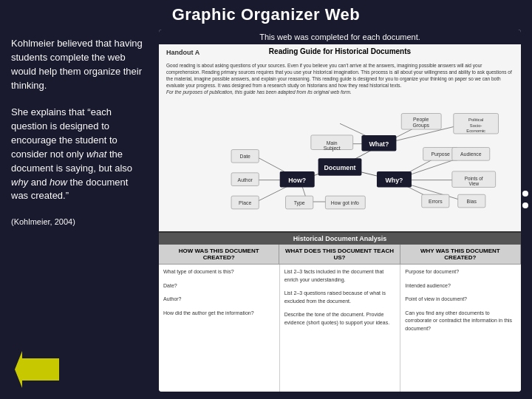 The width and height of the screenshot is (532, 399). Describe the element at coordinates (297, 180) in the screenshot. I see `svg-text: How?` at that location.